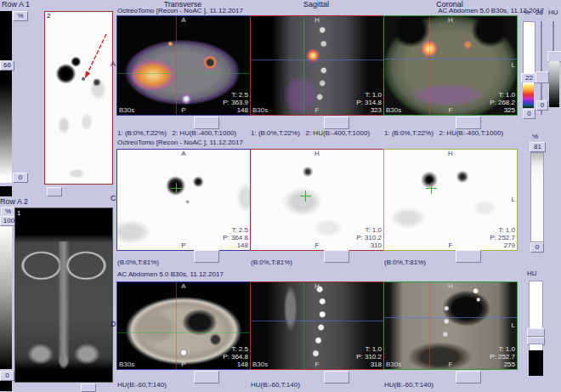  What do you see at coordinates (405, 262) in the screenshot?
I see `row2-window-label-3: (B:0%,T:81%)` at bounding box center [405, 262].